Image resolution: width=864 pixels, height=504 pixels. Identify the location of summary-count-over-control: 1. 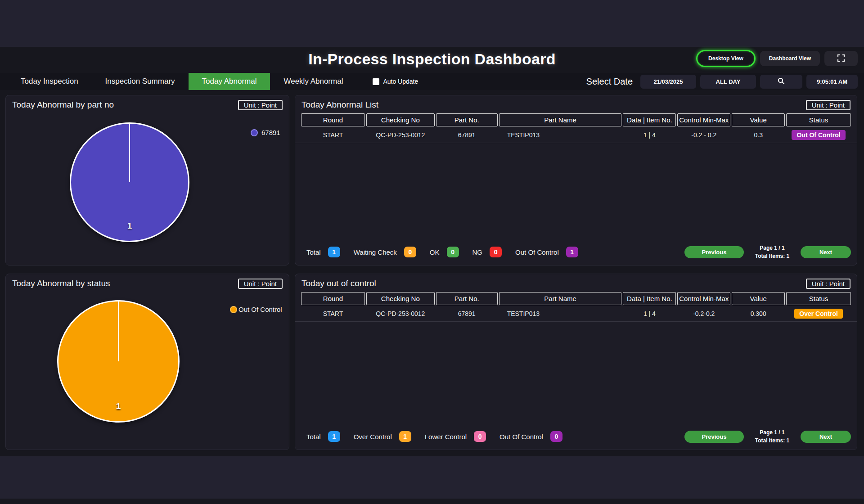
(405, 436).